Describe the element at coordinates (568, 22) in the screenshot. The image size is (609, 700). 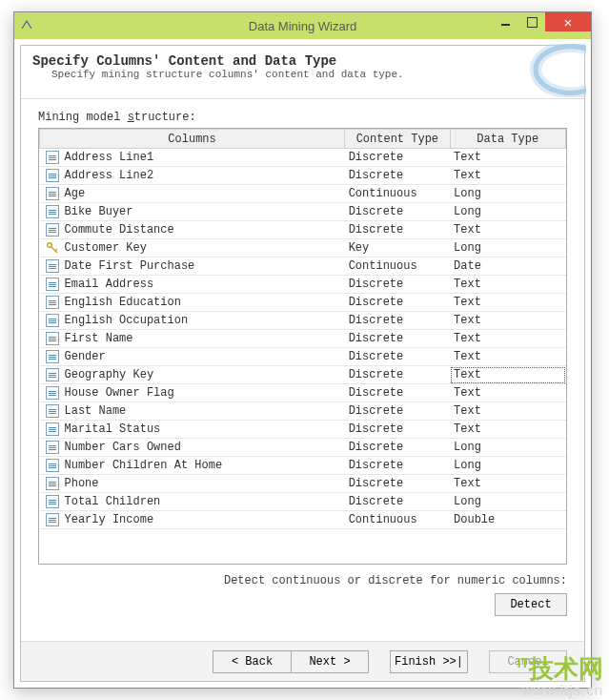
I see `close-button` at that location.